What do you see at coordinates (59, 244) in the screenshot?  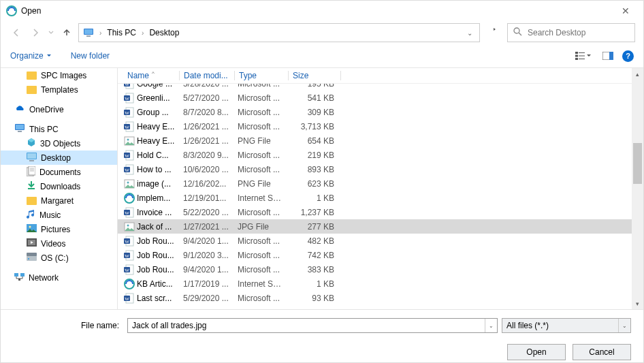 I see `sidebar-item-videos: Videos` at bounding box center [59, 244].